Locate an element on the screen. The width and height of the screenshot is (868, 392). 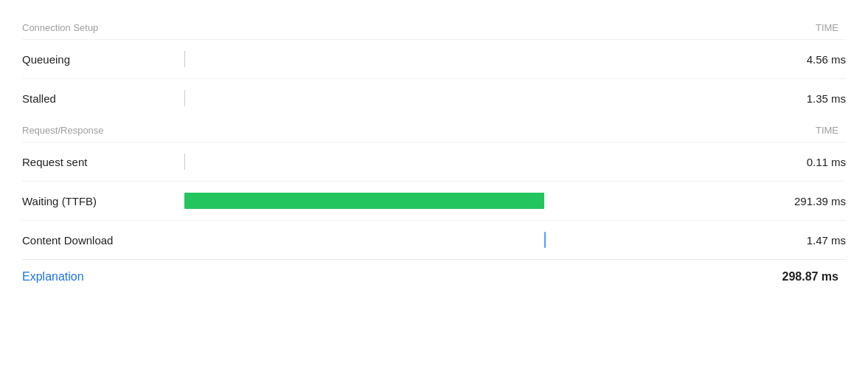
content-download-time: 1.47 ms is located at coordinates (805, 241).